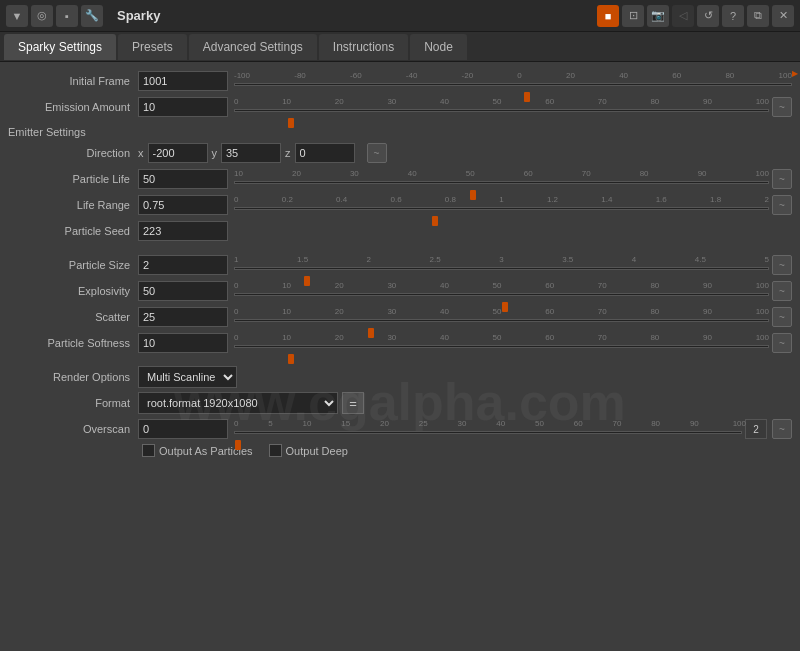 The image size is (800, 651). I want to click on title-bar-icons: ▼ ◎ ▪ 🔧, so click(54, 16).